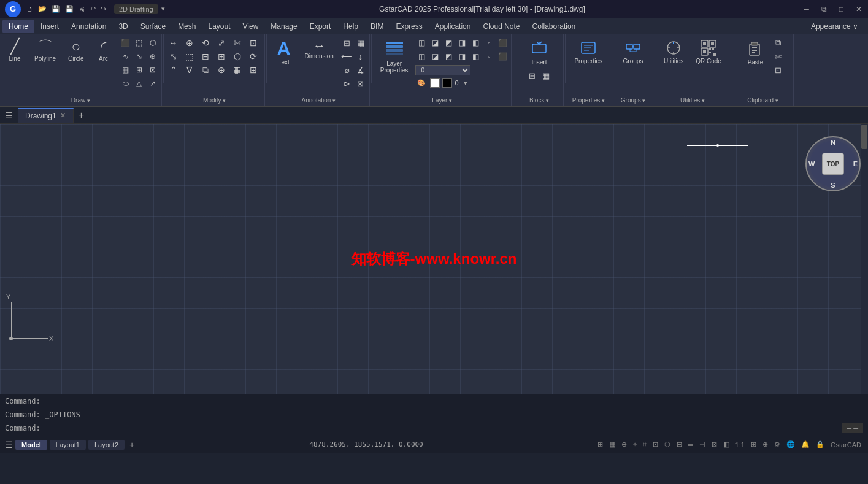 The height and width of the screenshot is (484, 868). What do you see at coordinates (600, 444) in the screenshot?
I see `snap-icon: ⊞` at bounding box center [600, 444].